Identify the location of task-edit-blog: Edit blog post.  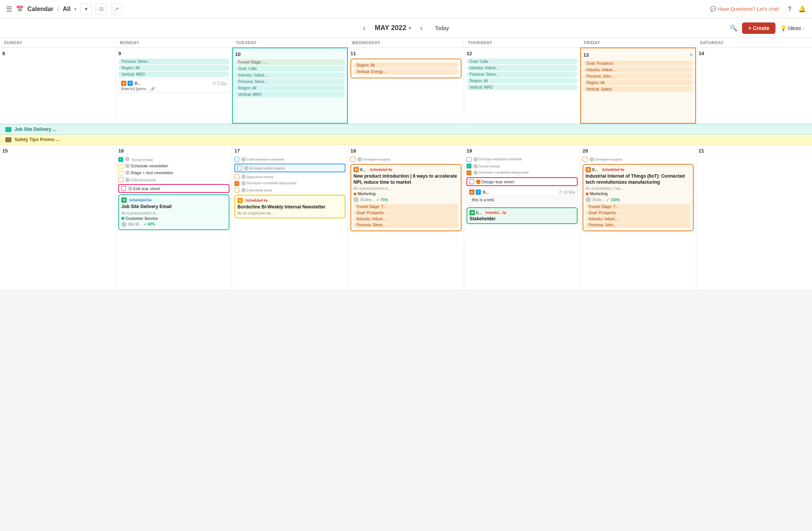
(174, 180).